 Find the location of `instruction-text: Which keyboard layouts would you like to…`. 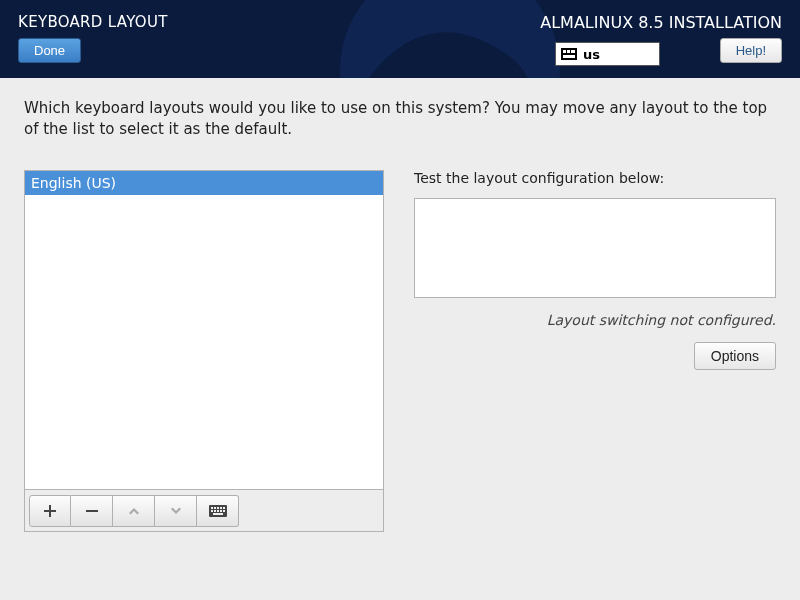

instruction-text: Which keyboard layouts would you like to… is located at coordinates (400, 119).